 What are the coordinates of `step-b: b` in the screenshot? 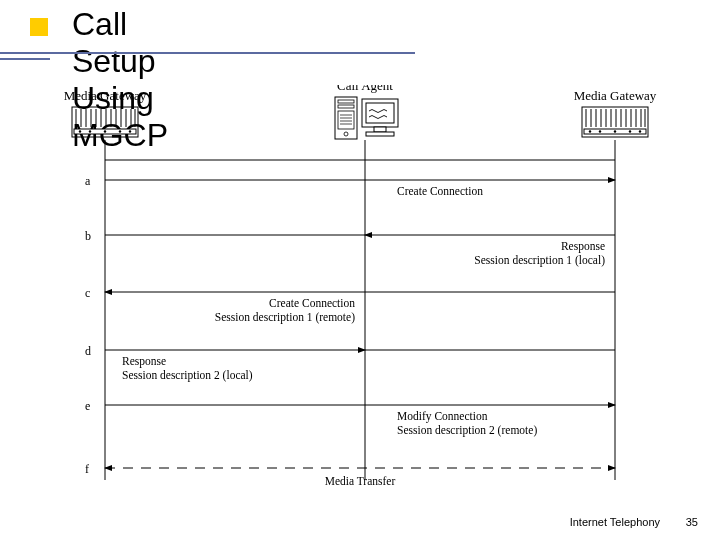 It's located at (88, 236).